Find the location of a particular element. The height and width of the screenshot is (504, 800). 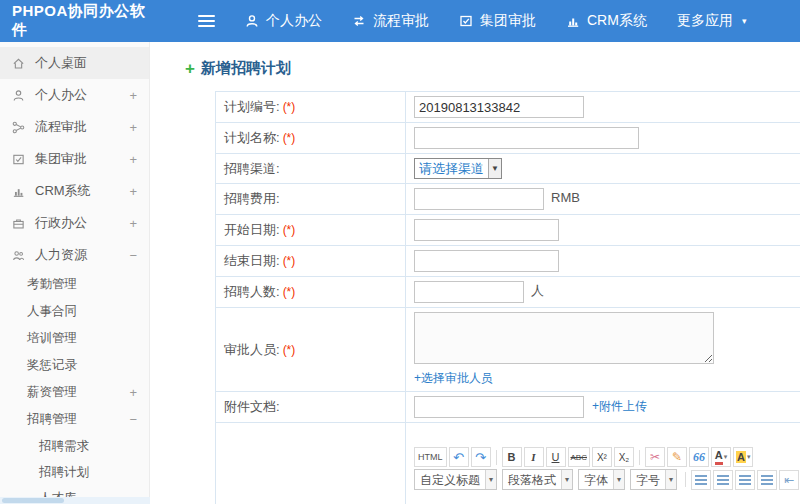

add-plus-icon: + is located at coordinates (190, 68).